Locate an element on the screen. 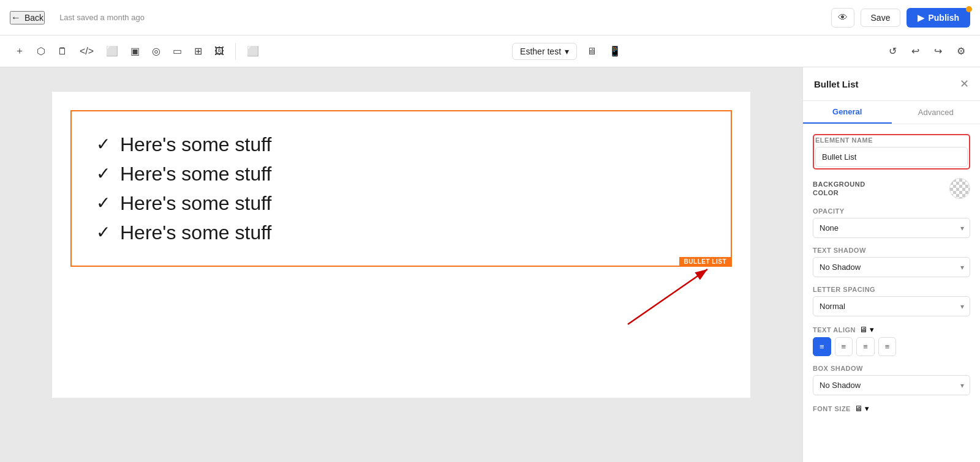 The image size is (980, 462). bg-color-label: BACKGROUNDCOLOR is located at coordinates (839, 188).